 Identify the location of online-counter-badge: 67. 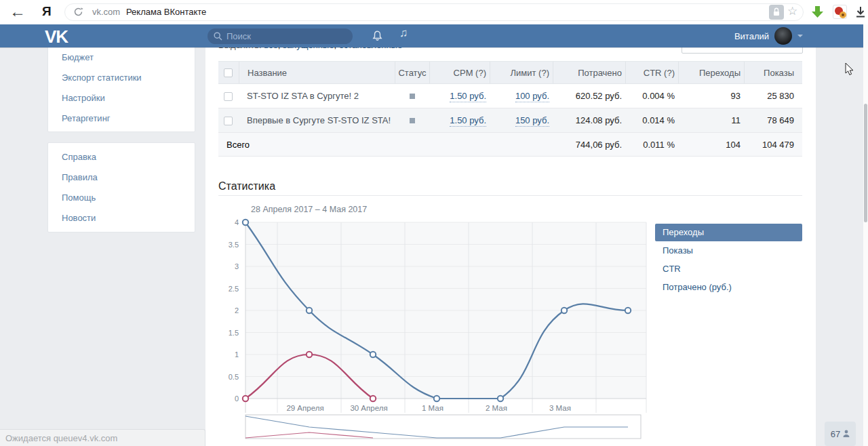
(840, 434).